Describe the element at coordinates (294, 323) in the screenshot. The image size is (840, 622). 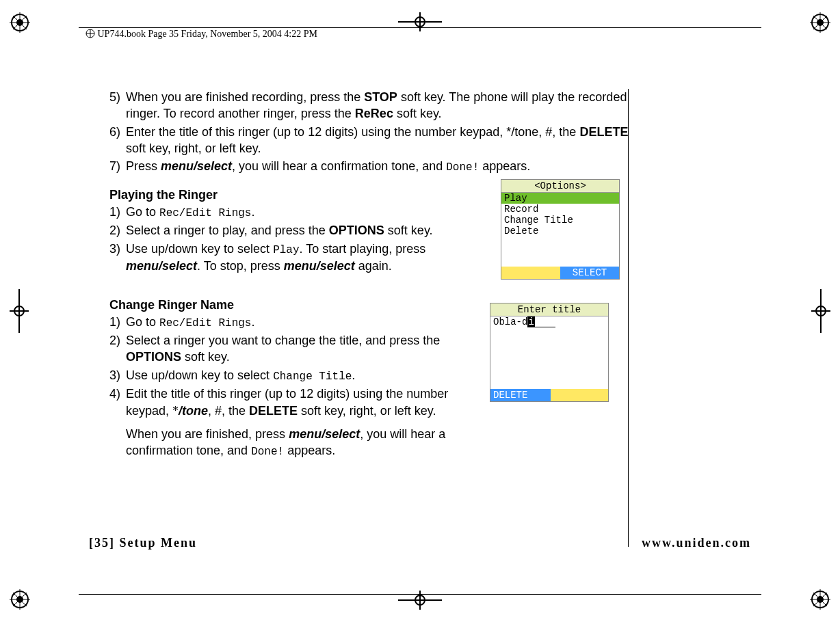
I see `rename-step-1: 1)Go to Rec/Edit Rings.` at that location.